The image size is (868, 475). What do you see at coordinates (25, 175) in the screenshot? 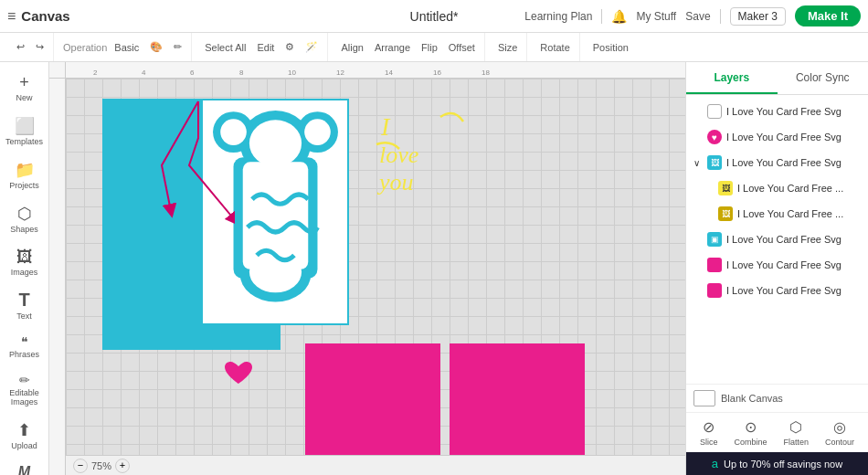
I see `sidebar-item-projects: 📁 Projects` at bounding box center [25, 175].